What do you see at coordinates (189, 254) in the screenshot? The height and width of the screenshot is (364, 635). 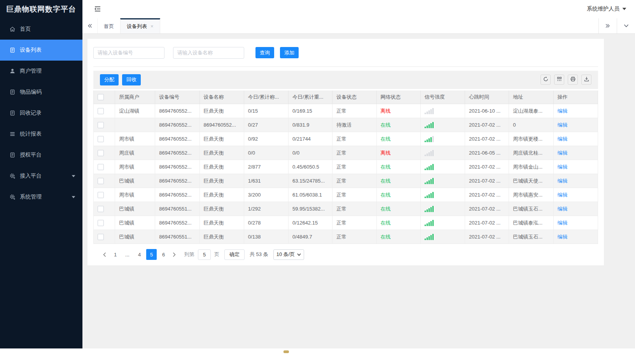 I see `goto-label: 到第` at bounding box center [189, 254].